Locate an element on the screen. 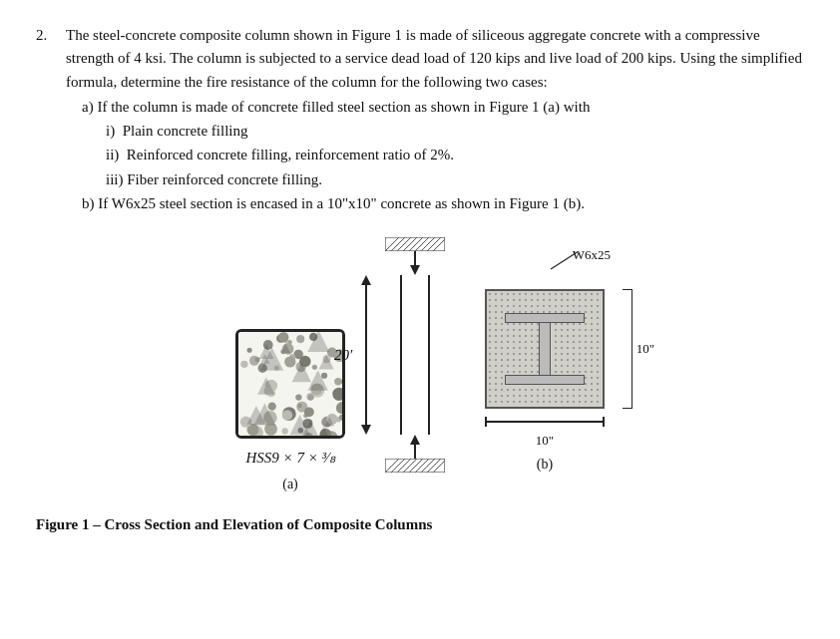 The height and width of the screenshot is (639, 840). elevation-dim-label: 20′ is located at coordinates (343, 355).